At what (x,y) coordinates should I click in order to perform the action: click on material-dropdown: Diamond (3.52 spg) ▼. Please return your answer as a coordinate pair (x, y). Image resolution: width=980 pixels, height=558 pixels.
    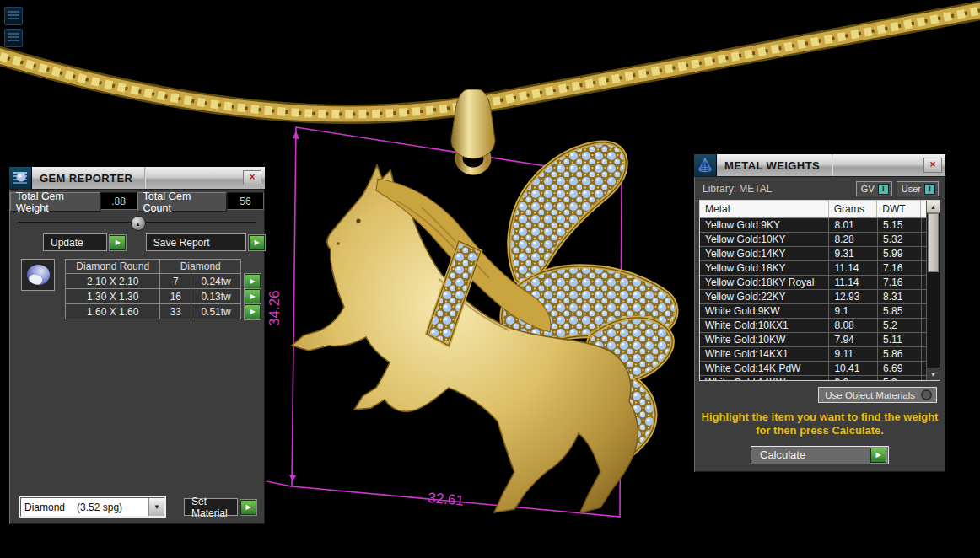
    Looking at the image, I should click on (93, 507).